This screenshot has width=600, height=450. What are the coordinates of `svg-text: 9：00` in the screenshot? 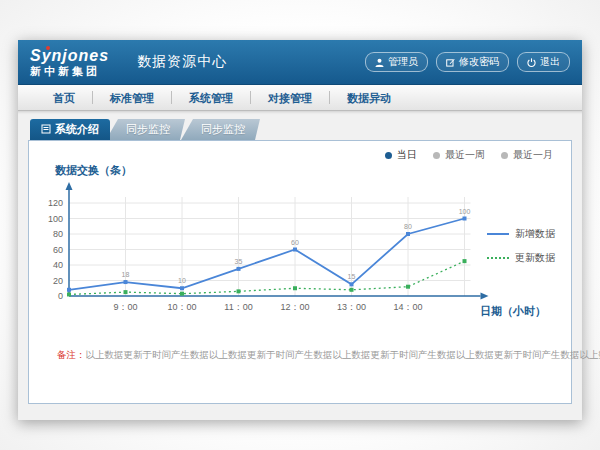 It's located at (125, 307).